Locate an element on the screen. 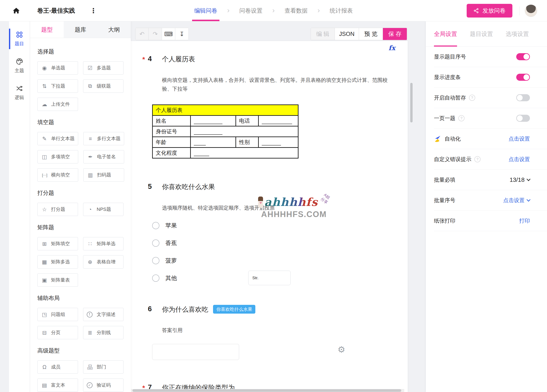 This screenshot has height=392, width=547. question-6: 6 你为什么喜欢吃 你喜欢吃什么水果 答案引用 ⚙ is located at coordinates (269, 332).